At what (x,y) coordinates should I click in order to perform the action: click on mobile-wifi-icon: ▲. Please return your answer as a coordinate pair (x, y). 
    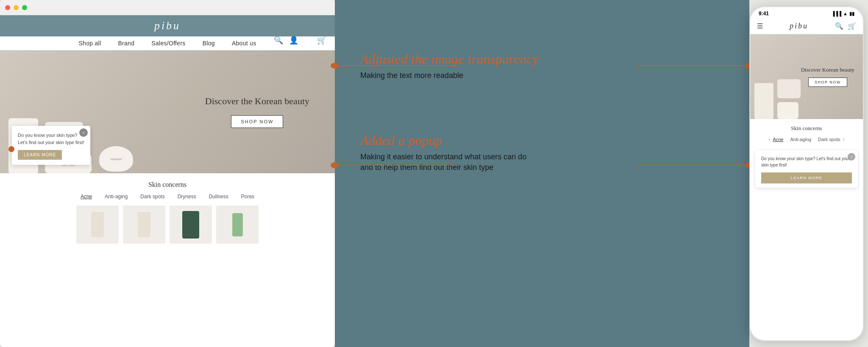
    Looking at the image, I should click on (845, 14).